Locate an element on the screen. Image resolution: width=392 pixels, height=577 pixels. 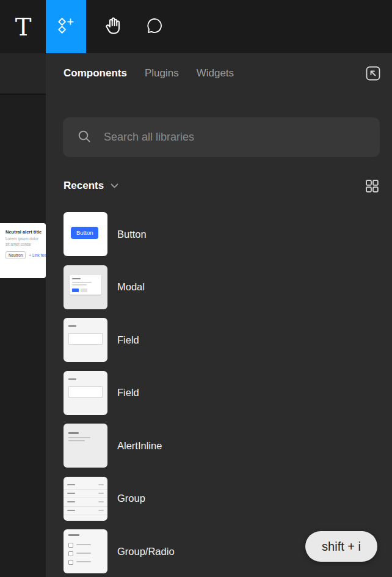
resources-tool is located at coordinates (66, 27).